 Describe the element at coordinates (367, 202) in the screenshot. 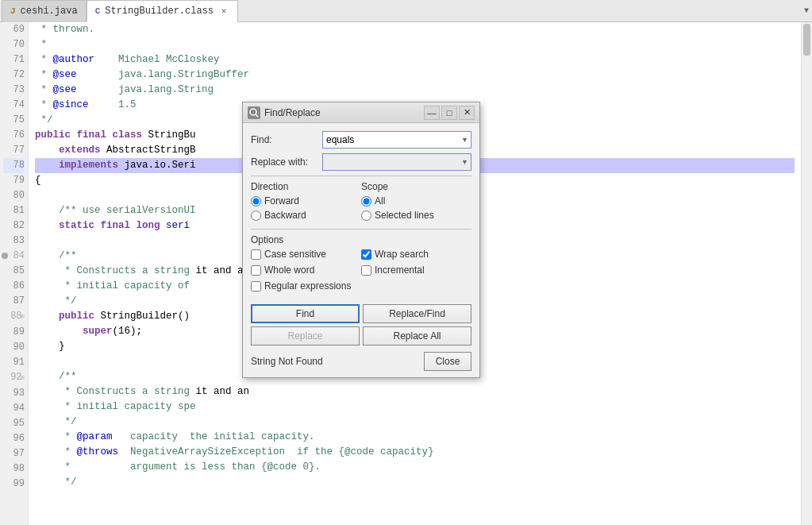

I see `scope-all-radio` at that location.